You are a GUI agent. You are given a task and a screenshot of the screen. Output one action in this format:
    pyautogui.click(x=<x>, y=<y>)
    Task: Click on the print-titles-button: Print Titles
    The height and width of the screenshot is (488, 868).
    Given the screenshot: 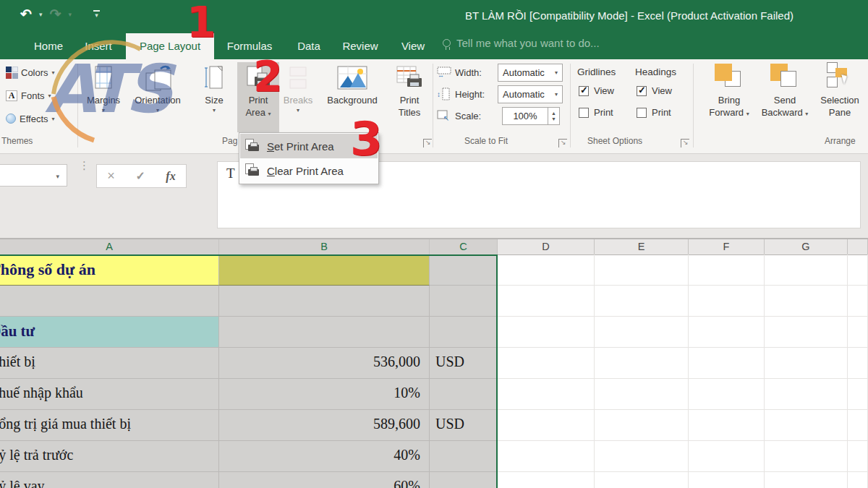 What is the action you would take?
    pyautogui.click(x=409, y=90)
    